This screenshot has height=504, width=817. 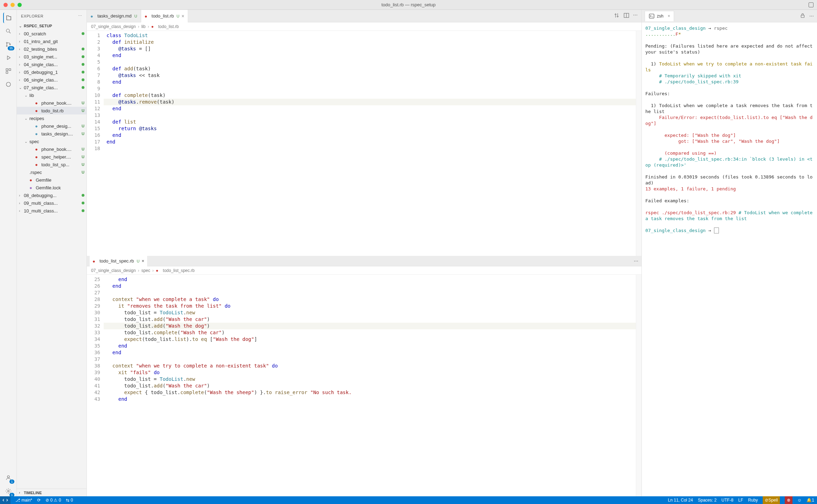 What do you see at coordinates (741, 500) in the screenshot?
I see `eol: LF` at bounding box center [741, 500].